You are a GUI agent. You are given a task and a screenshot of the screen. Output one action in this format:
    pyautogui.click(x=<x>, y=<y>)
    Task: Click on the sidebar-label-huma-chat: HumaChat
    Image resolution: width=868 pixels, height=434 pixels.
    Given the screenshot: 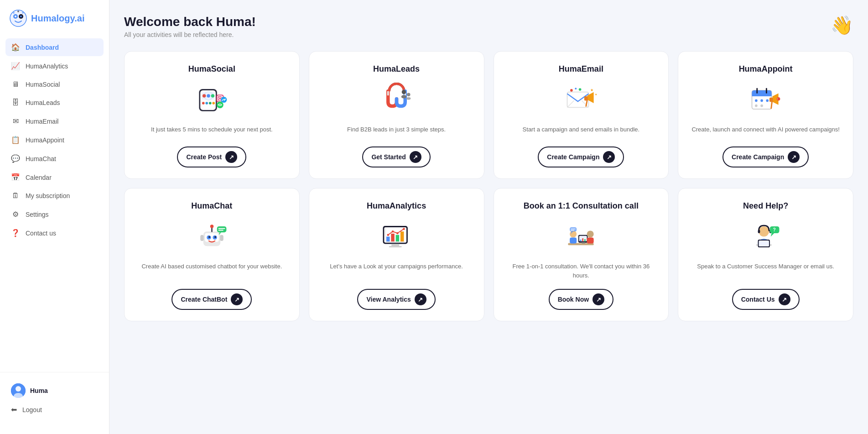 What is the action you would take?
    pyautogui.click(x=41, y=159)
    